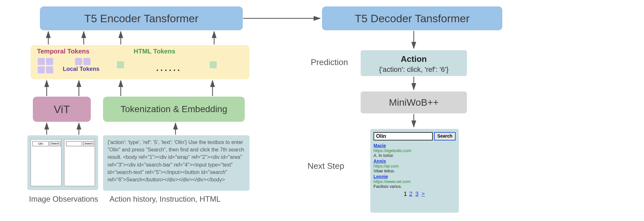  What do you see at coordinates (415, 194) in the screenshot?
I see `pager: 1 2 3 >` at bounding box center [415, 194].